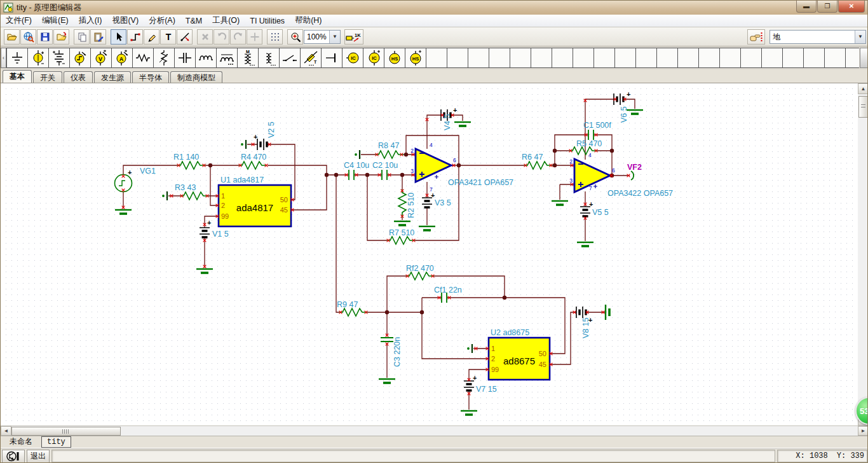  Describe the element at coordinates (332, 58) in the screenshot. I see `palette-jumper` at that location.